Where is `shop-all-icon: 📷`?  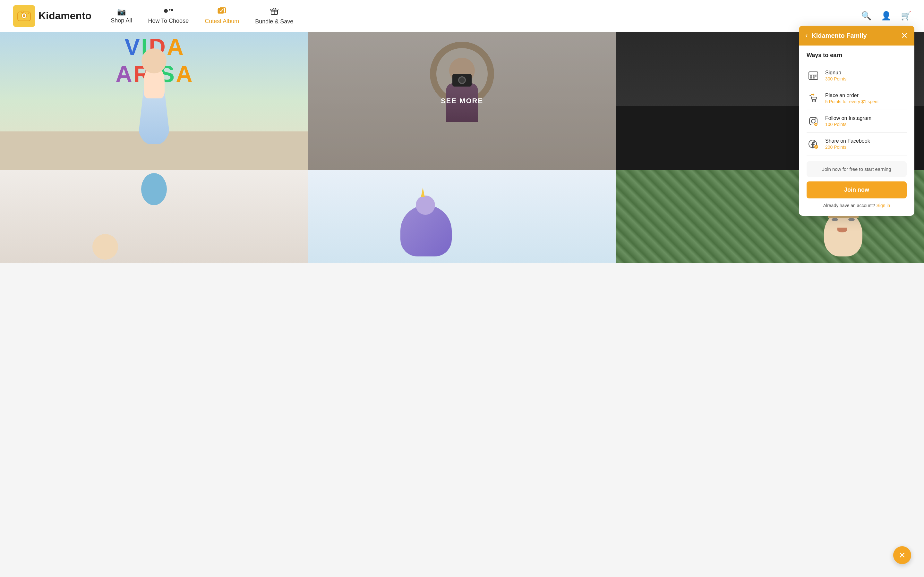 shop-all-icon: 📷 is located at coordinates (121, 12).